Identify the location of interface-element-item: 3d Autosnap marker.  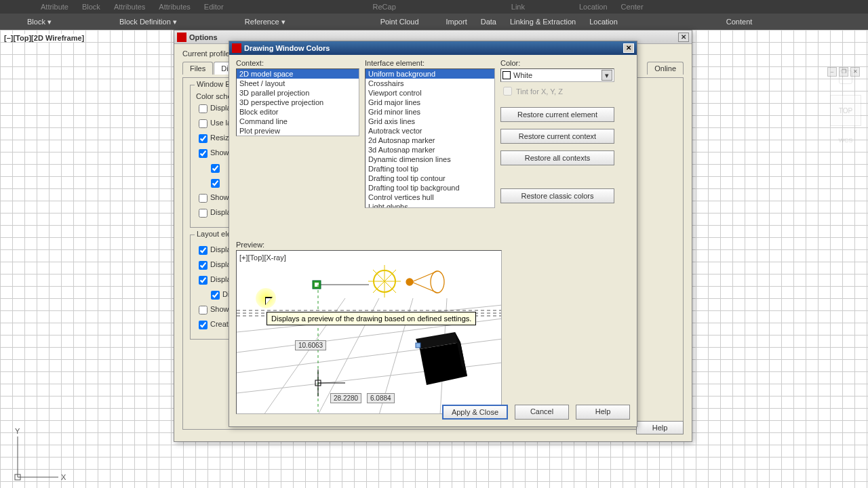
(430, 150).